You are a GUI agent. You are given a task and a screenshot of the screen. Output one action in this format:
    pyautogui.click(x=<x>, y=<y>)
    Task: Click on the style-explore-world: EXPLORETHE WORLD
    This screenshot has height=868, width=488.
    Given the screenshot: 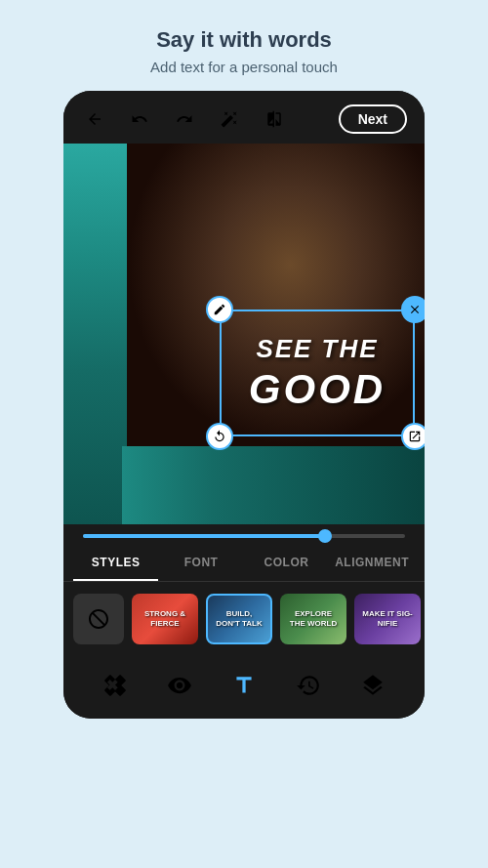 What is the action you would take?
    pyautogui.click(x=313, y=619)
    